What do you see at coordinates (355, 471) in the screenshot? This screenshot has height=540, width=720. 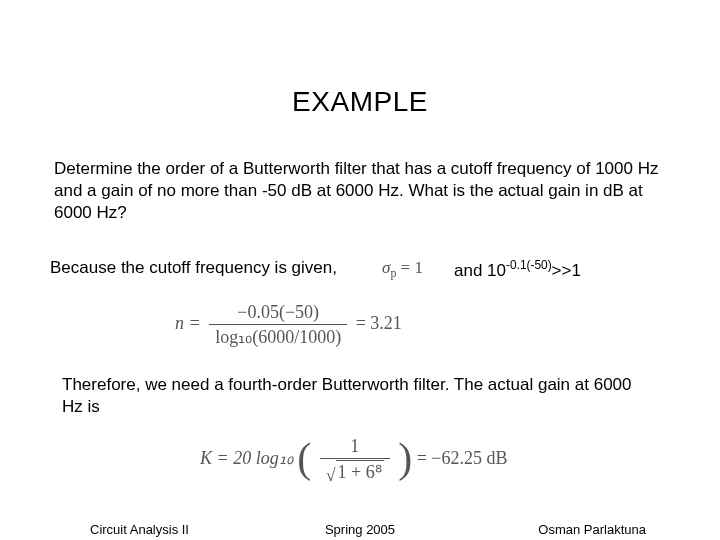 I see `eq2-denominator: √1 + 6⁸` at bounding box center [355, 471].